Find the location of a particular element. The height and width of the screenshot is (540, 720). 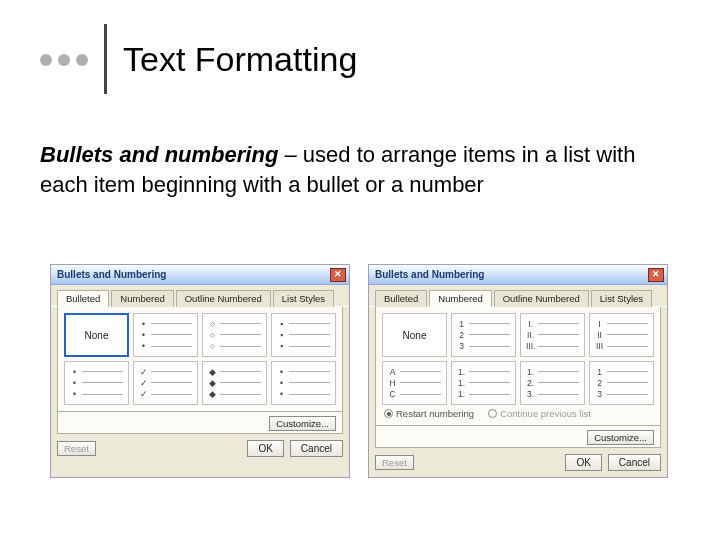

title-divider is located at coordinates (106, 59).